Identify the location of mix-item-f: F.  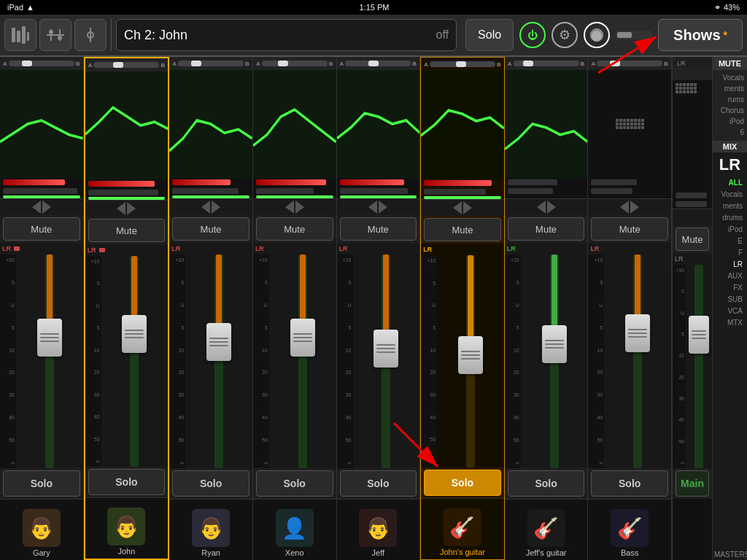
(729, 253).